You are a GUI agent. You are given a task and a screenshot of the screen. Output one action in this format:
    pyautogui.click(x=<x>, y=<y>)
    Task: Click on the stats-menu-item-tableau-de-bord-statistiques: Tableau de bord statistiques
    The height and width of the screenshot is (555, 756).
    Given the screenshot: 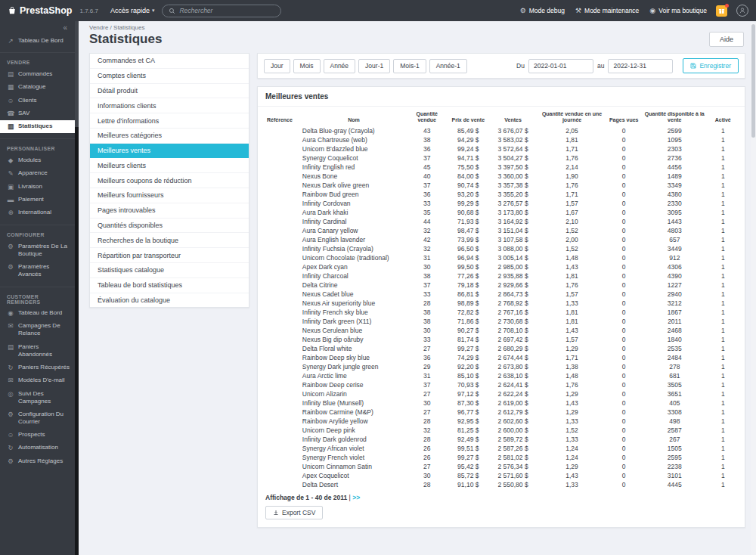 What is the action you would take?
    pyautogui.click(x=169, y=286)
    